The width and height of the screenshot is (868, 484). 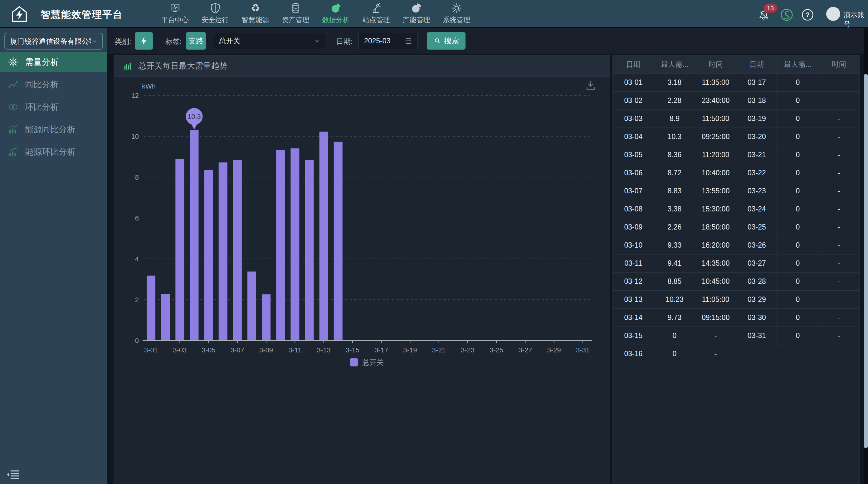 I want to click on svg-text: 3-21, so click(x=439, y=350).